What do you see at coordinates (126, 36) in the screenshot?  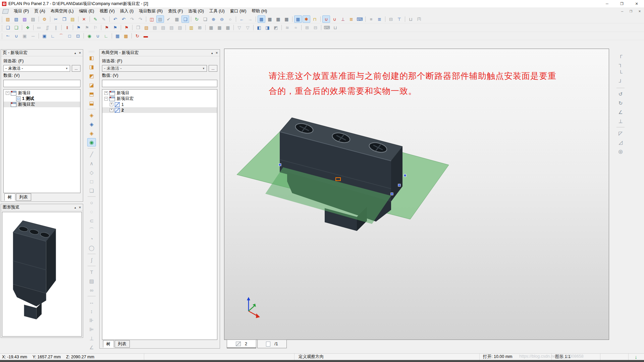 I see `grid-colored-2-button: ▩` at bounding box center [126, 36].